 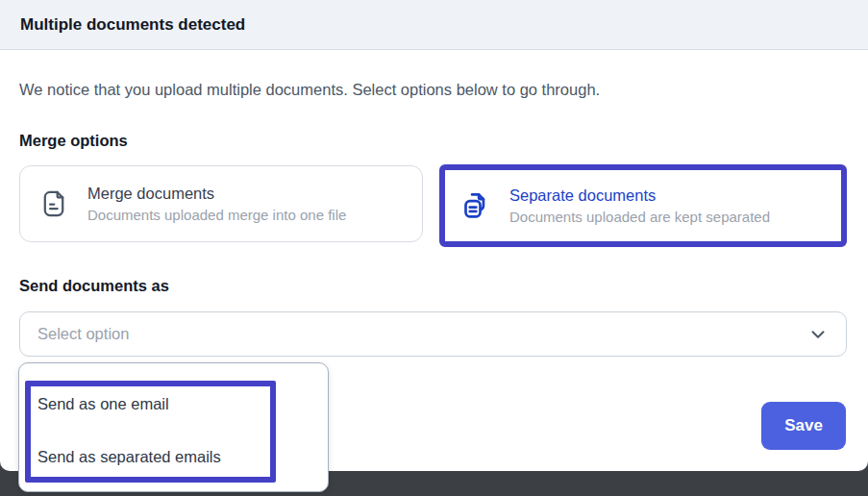 I want to click on send-documents-dropdown: Send as one email Send as separated emai…, so click(x=173, y=427).